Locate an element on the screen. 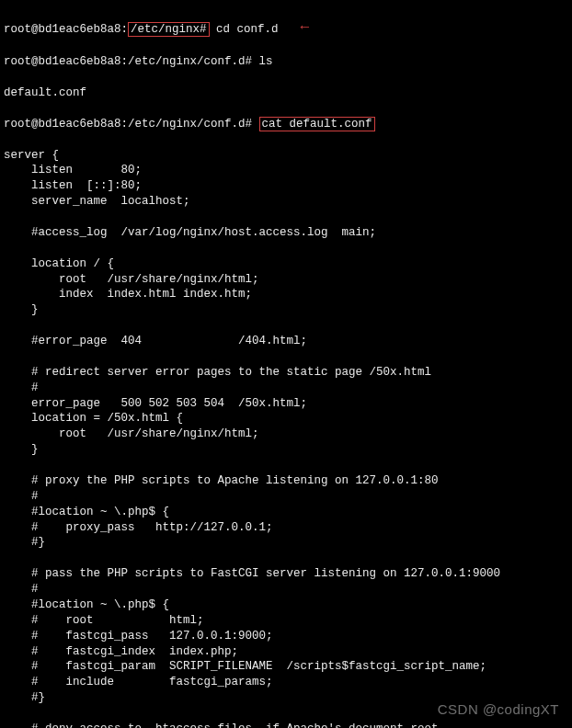 This screenshot has width=572, height=728. cmd-cd: cd conf.d is located at coordinates (247, 29).